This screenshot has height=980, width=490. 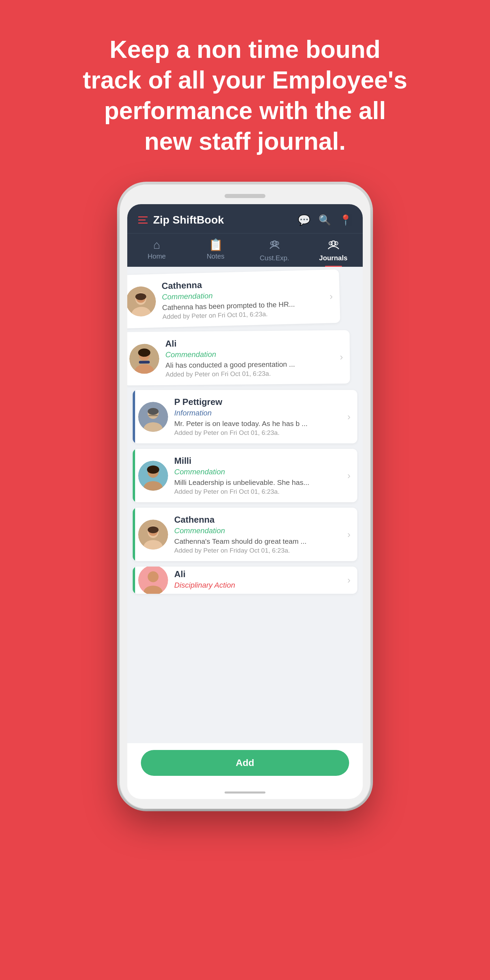 What do you see at coordinates (275, 250) in the screenshot?
I see `tab-cust-exp: Cust.Exp.` at bounding box center [275, 250].